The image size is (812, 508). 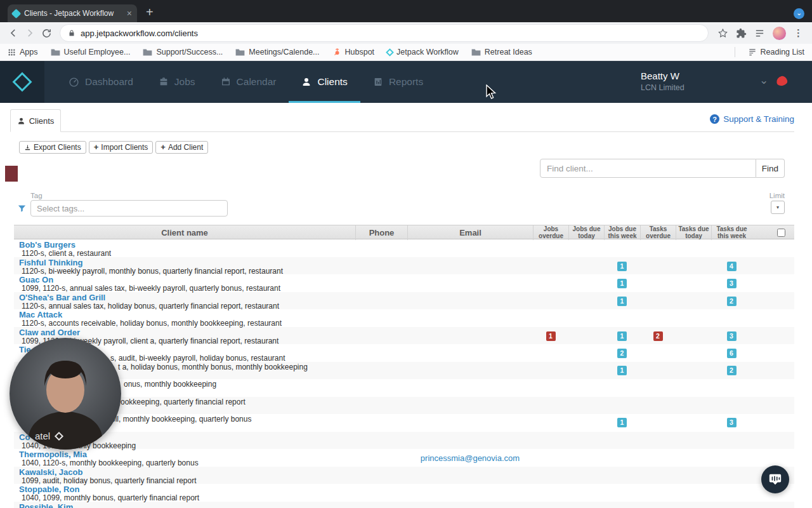 What do you see at coordinates (30, 33) in the screenshot?
I see `forward-button` at bounding box center [30, 33].